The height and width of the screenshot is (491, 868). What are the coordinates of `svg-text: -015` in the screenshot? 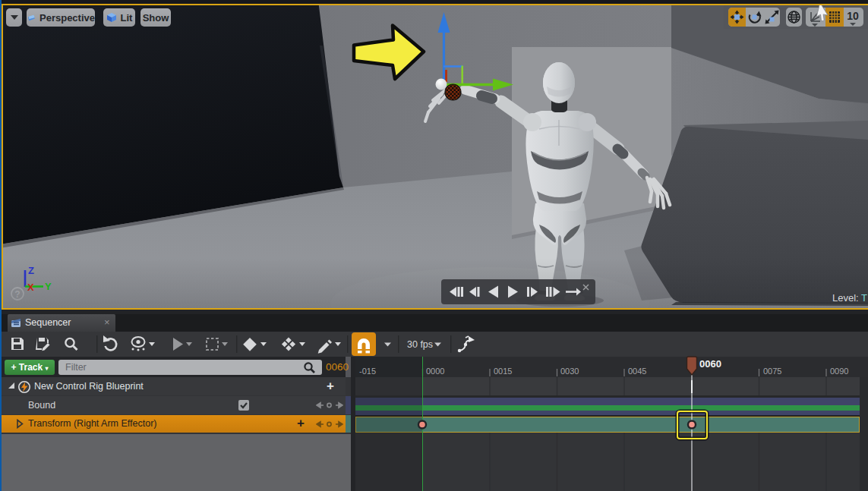 It's located at (368, 371).